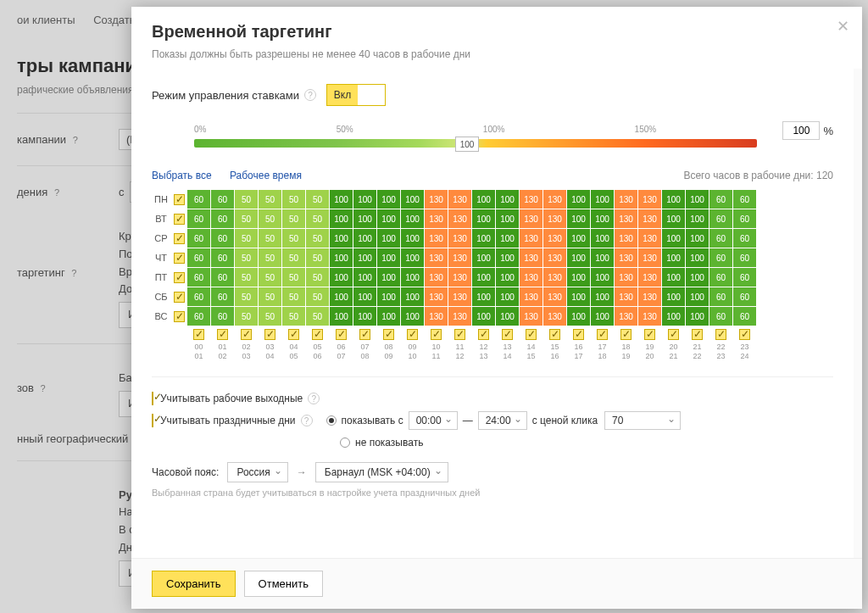  I want to click on price-select: 70, so click(643, 421).